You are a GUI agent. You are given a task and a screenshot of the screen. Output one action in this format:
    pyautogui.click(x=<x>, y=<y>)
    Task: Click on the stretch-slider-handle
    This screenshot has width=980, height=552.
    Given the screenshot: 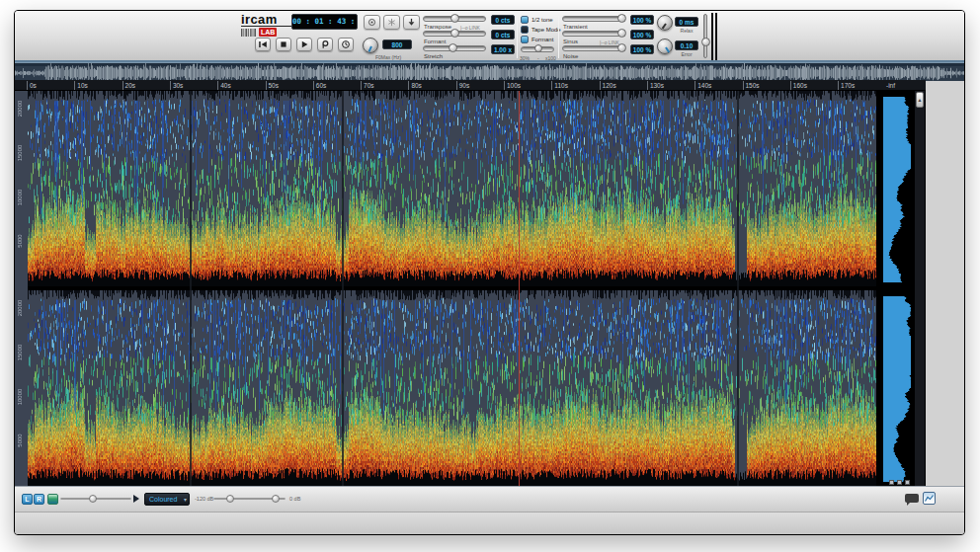 What is the action you would take?
    pyautogui.click(x=452, y=47)
    